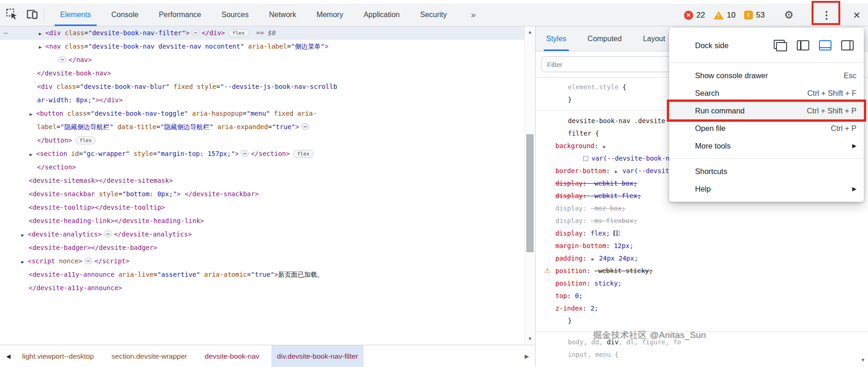 The width and height of the screenshot is (868, 367). I want to click on menu-item-more-tools: More tools▶, so click(767, 146).